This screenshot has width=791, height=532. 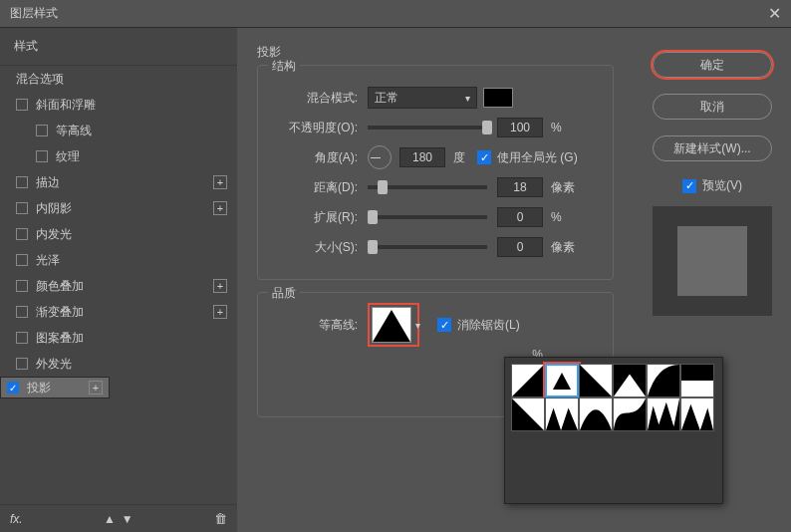 What do you see at coordinates (689, 186) in the screenshot?
I see `preview-checkbox: ✓` at bounding box center [689, 186].